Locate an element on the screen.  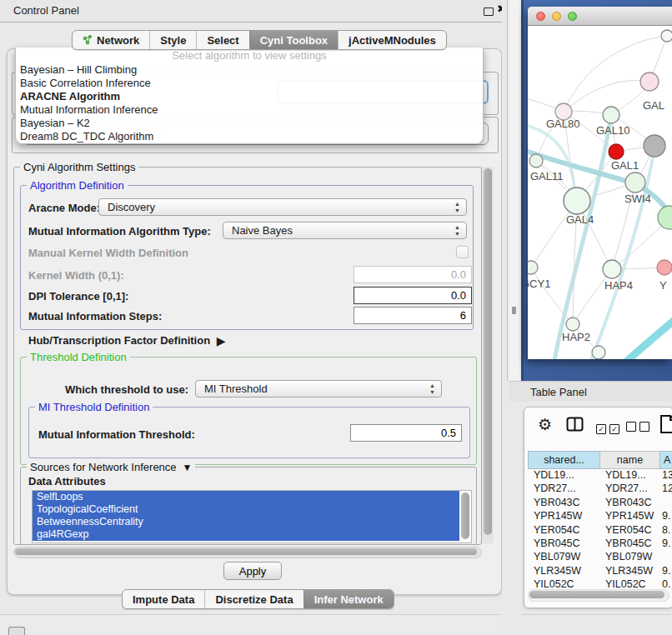
sources-legend: Sources for Network Inference ▼ is located at coordinates (111, 468).